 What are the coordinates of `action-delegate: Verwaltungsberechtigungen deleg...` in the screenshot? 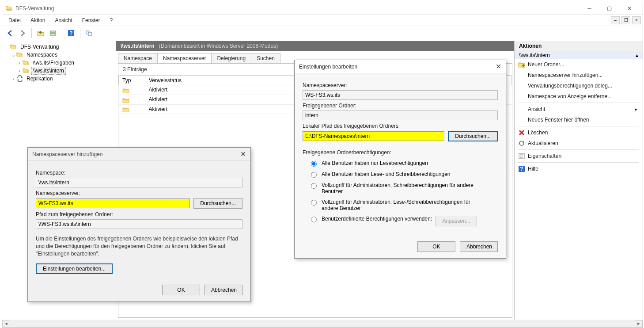 It's located at (579, 86).